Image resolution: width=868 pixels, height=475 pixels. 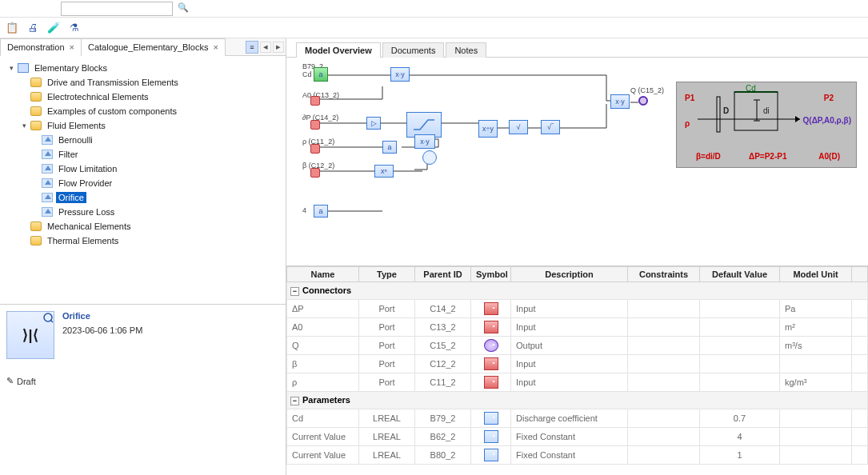 I want to click on table-row: Current ValueLREALB62_2Fixed Constant4, so click(x=578, y=437).